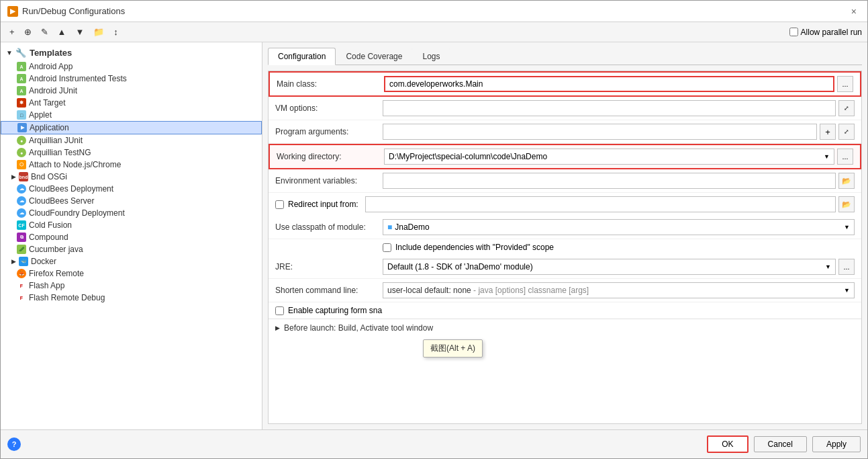  Describe the element at coordinates (48, 237) in the screenshot. I see `tree-item-label: Compound` at that location.